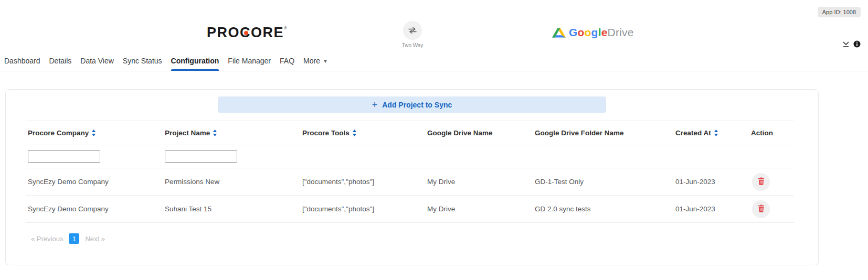  I want to click on tab-details: Details, so click(61, 62).